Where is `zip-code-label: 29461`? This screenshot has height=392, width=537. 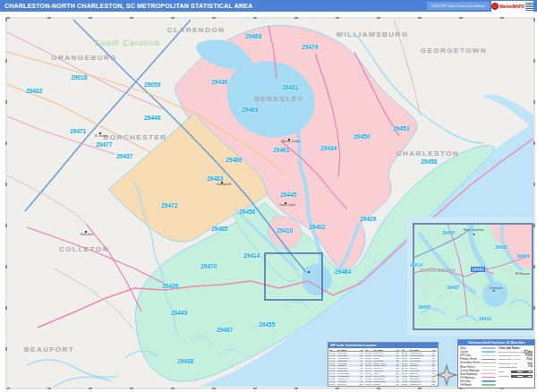 zip-code-label: 29461 is located at coordinates (281, 150).